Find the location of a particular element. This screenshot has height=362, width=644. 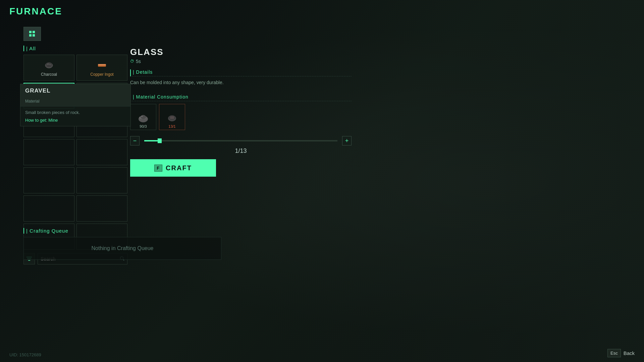

material-gravel: 90/3 is located at coordinates (143, 117).